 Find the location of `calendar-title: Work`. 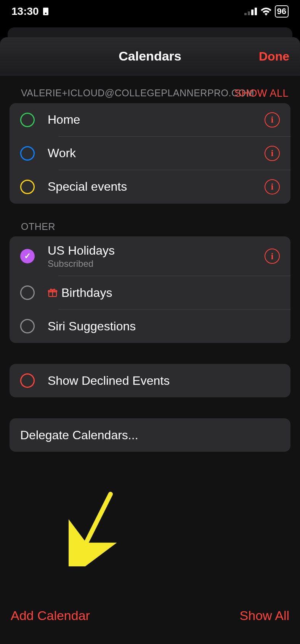

calendar-title: Work is located at coordinates (156, 153).